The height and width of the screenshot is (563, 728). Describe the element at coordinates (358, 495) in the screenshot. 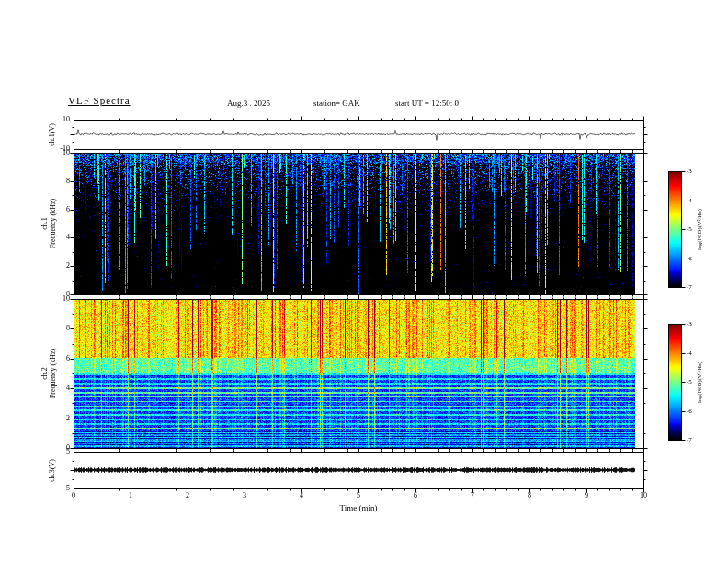

I see `x-tick-label: 5` at that location.